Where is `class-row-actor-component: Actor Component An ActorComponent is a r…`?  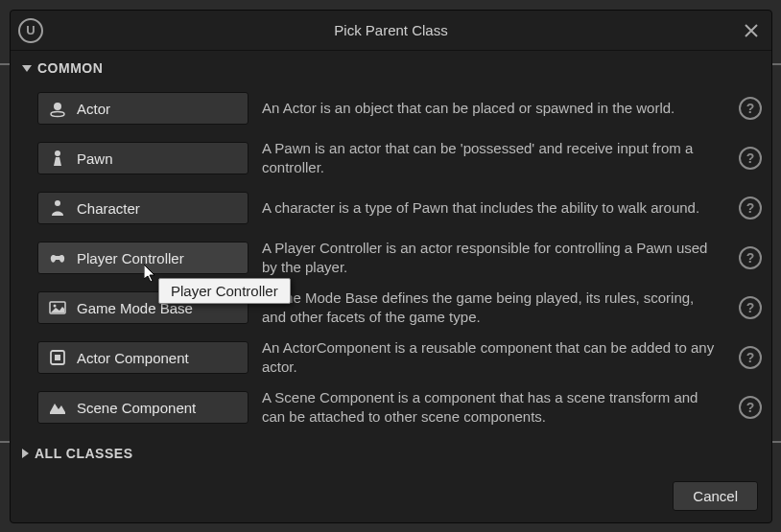
class-row-actor-component: Actor Component An ActorComponent is a r… is located at coordinates (391, 358).